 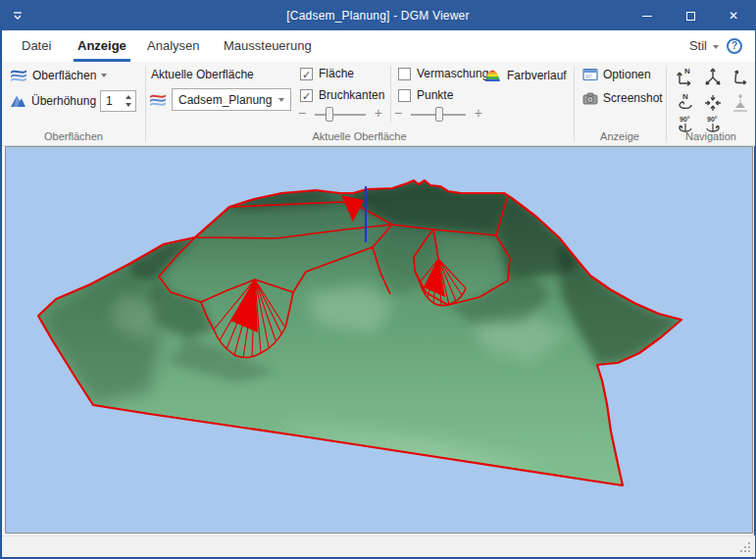 What do you see at coordinates (102, 46) in the screenshot?
I see `tab-anzeige: Anzeige` at bounding box center [102, 46].